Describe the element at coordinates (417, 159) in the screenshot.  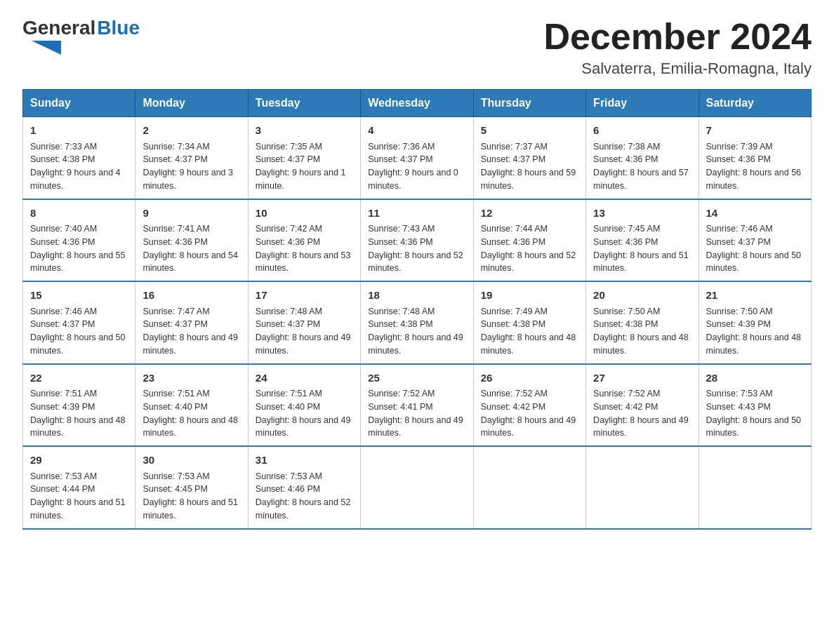
I see `week-row-1: 1Sunrise: 7:33 AMSunset: 4:38 PMDaylight…` at that location.